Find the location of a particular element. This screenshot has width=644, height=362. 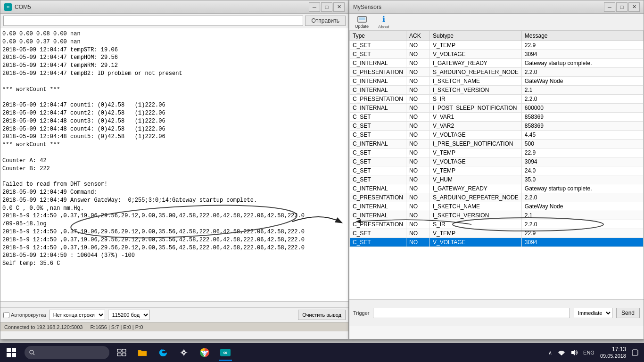

info-icon: ℹ is located at coordinates (384, 19).